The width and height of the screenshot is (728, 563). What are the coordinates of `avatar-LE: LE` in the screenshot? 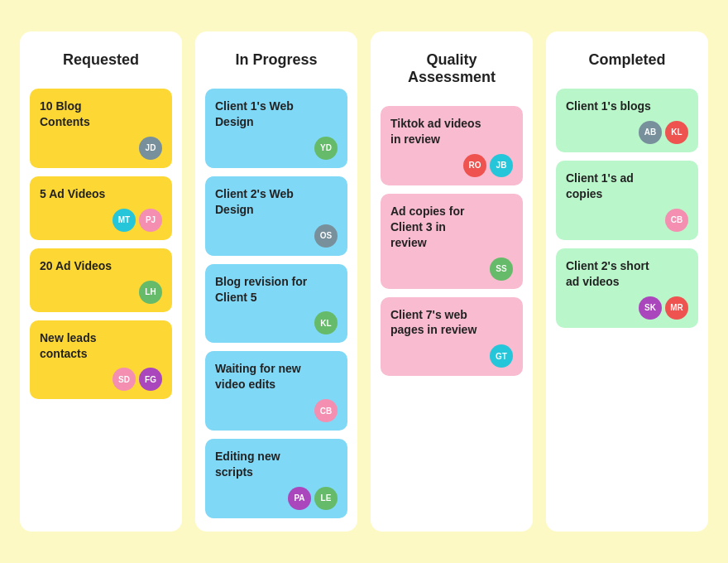 It's located at (326, 498).